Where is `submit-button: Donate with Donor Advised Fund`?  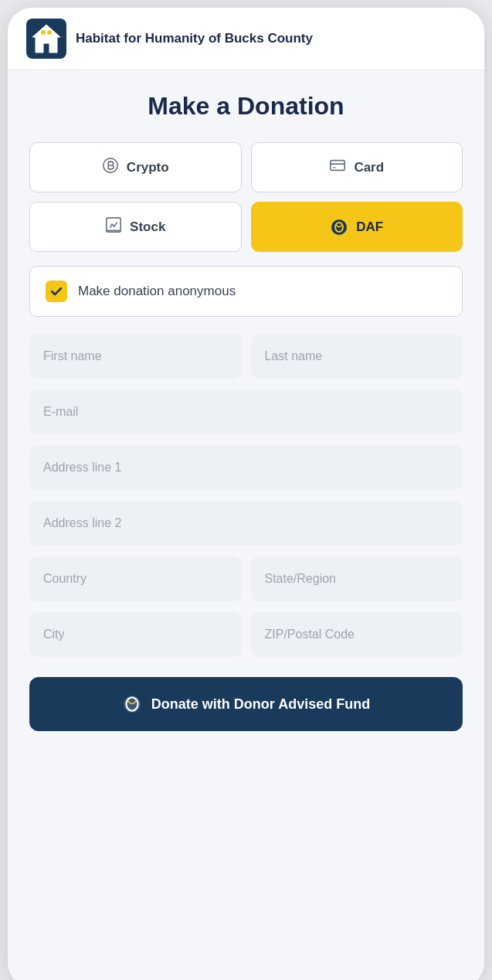 submit-button: Donate with Donor Advised Fund is located at coordinates (246, 704).